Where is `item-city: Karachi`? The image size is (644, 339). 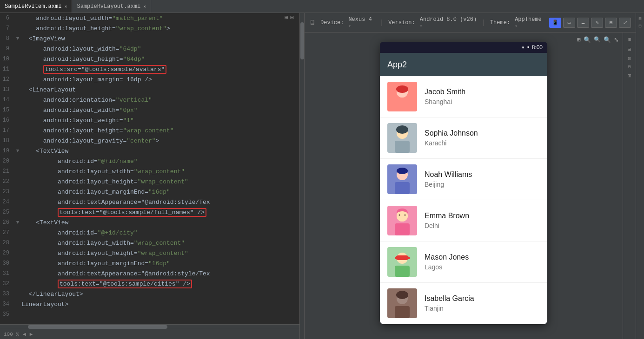 item-city: Karachi is located at coordinates (451, 143).